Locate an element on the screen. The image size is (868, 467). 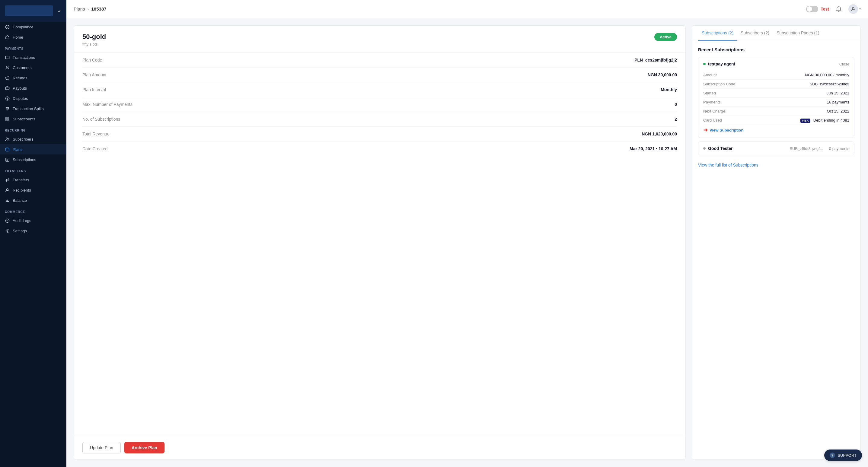
tab-subscription-pages: Subscription Pages (1) is located at coordinates (798, 33).